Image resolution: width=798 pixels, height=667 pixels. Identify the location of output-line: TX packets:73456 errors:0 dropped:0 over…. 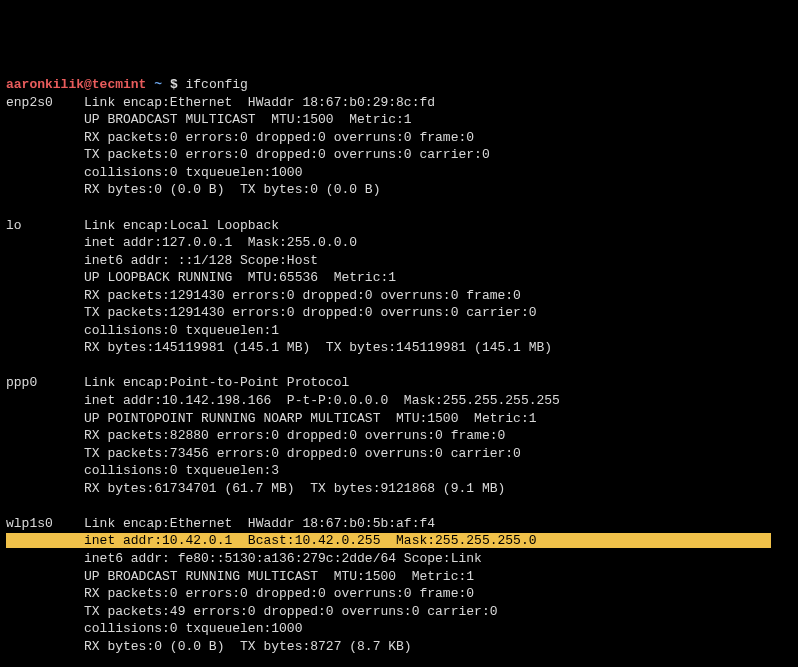
(264, 454).